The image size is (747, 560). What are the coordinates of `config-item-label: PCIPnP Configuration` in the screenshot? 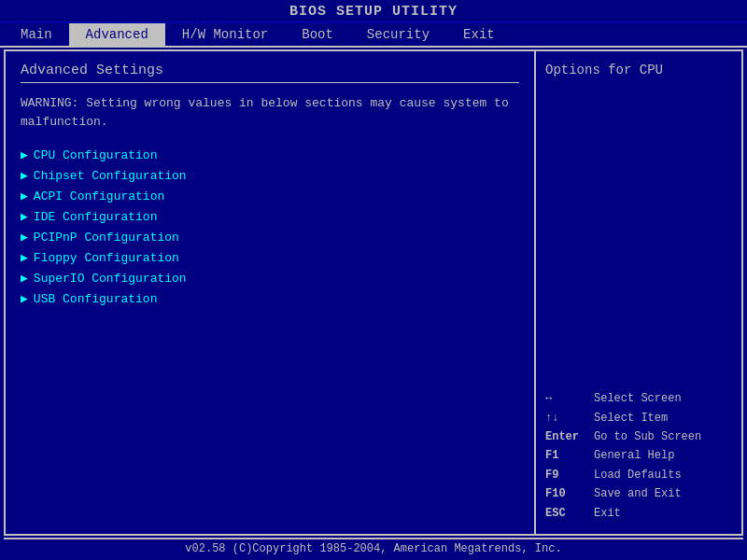 It's located at (106, 237).